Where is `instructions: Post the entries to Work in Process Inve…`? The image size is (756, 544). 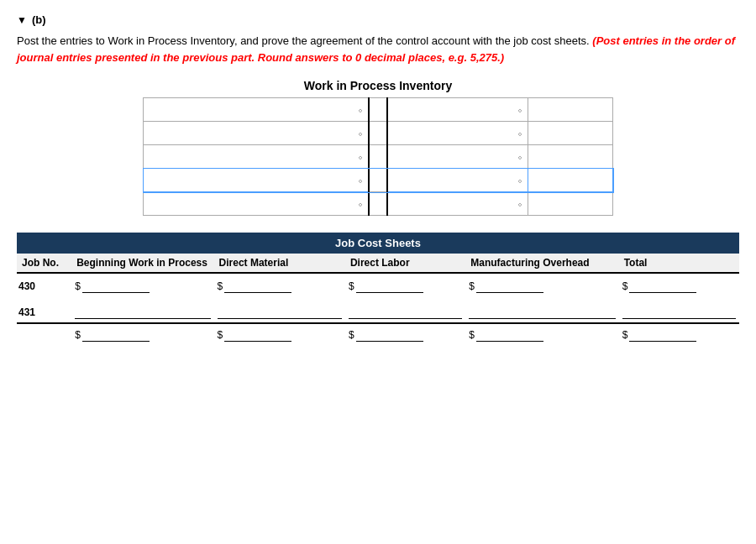
instructions: Post the entries to Work in Process Inve… is located at coordinates (378, 49).